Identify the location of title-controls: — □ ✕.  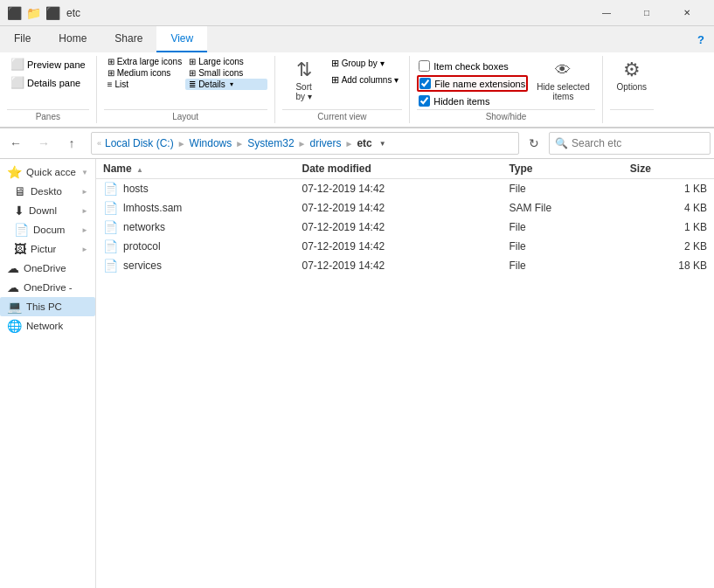
(647, 13).